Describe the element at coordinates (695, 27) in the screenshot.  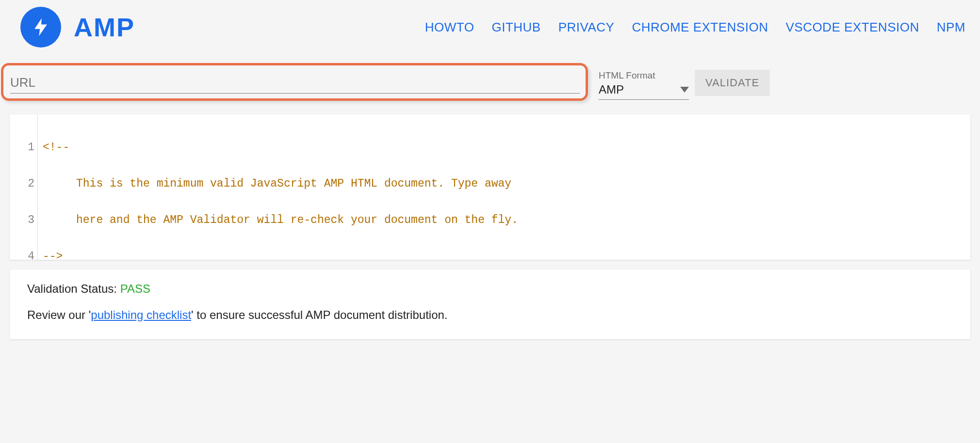
I see `nav-links: HOWTO GITHUB PRIVACY CHROME EXTENSION VS…` at that location.